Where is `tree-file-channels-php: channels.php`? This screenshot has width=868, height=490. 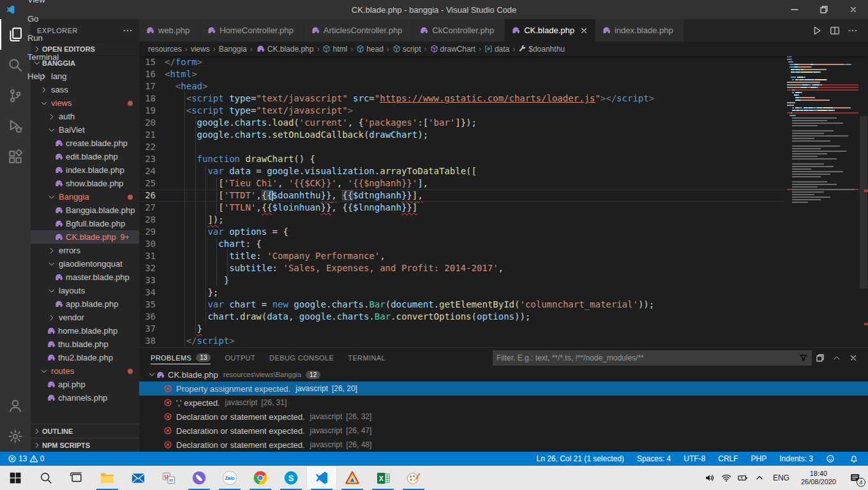 tree-file-channels-php: channels.php is located at coordinates (85, 398).